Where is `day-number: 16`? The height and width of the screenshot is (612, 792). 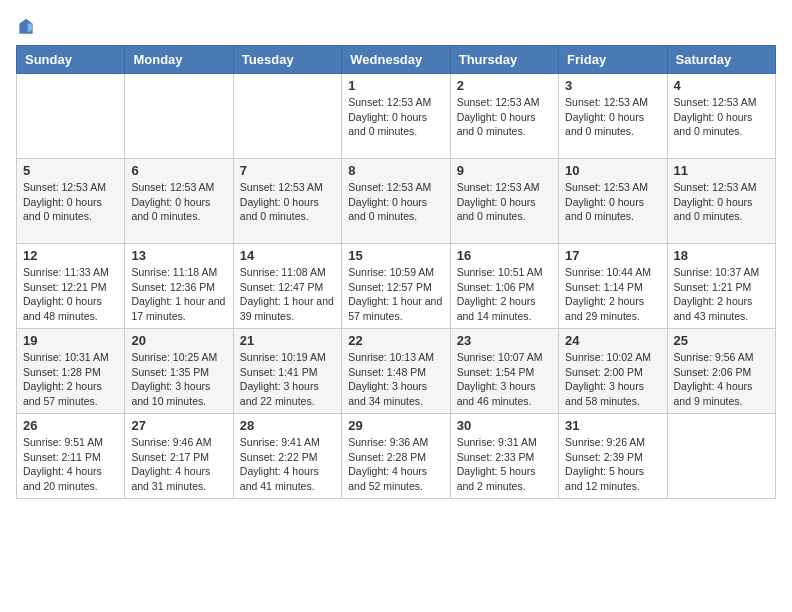
day-number: 16 is located at coordinates (504, 256).